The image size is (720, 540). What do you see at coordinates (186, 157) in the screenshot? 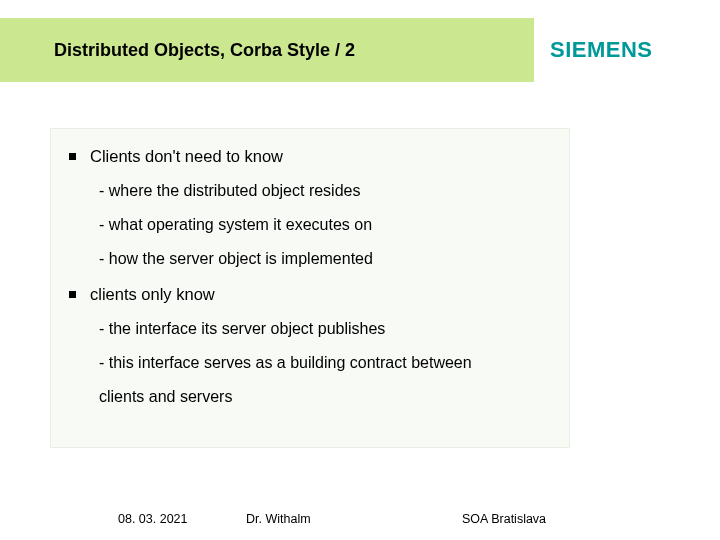
I see `bullet-1-text: Clients don't need to know` at bounding box center [186, 157].